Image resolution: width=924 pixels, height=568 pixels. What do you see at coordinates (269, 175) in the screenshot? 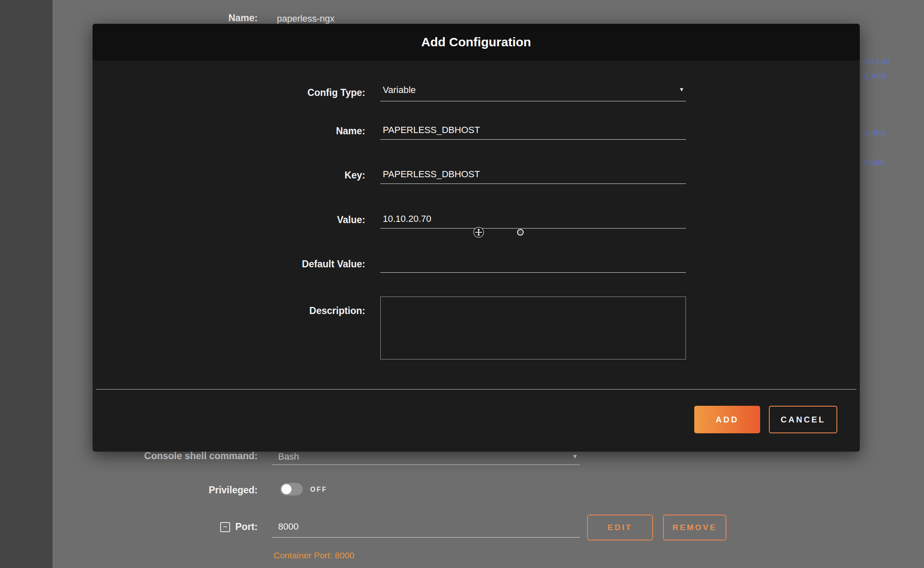
I see `key-label: Key:` at bounding box center [269, 175].